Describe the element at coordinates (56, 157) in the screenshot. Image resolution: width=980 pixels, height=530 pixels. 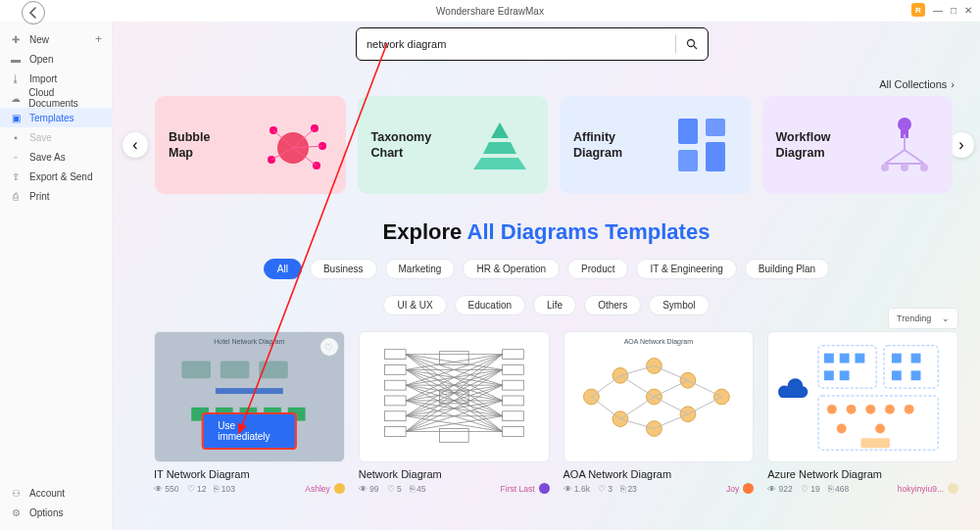
I see `sidebar-item-save-as: ▫Save As` at that location.